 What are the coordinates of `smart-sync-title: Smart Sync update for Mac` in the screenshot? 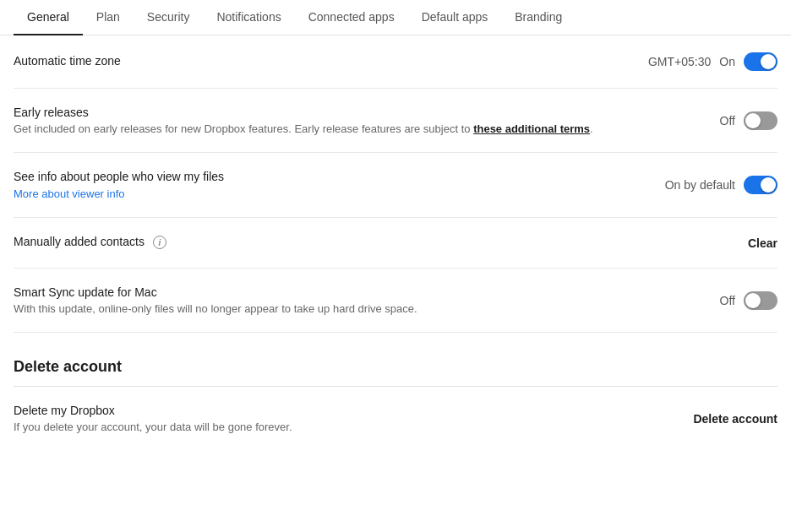 It's located at (367, 292).